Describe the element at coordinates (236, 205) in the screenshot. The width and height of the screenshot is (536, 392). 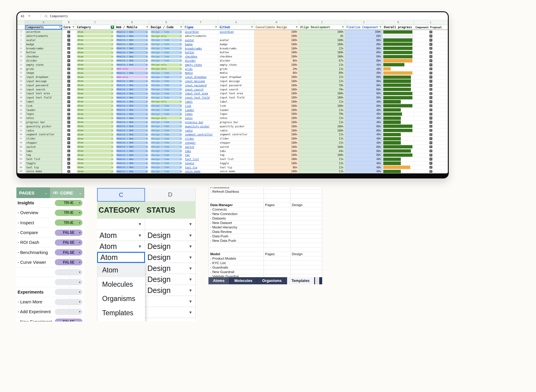
I see `plan-item-cell: Data Manager` at that location.